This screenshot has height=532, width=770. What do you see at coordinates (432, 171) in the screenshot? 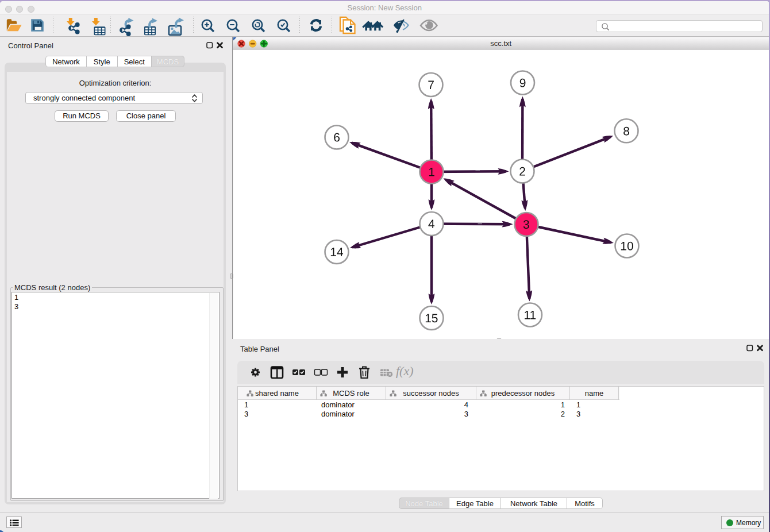
I see `svg-text: 1` at bounding box center [432, 171].